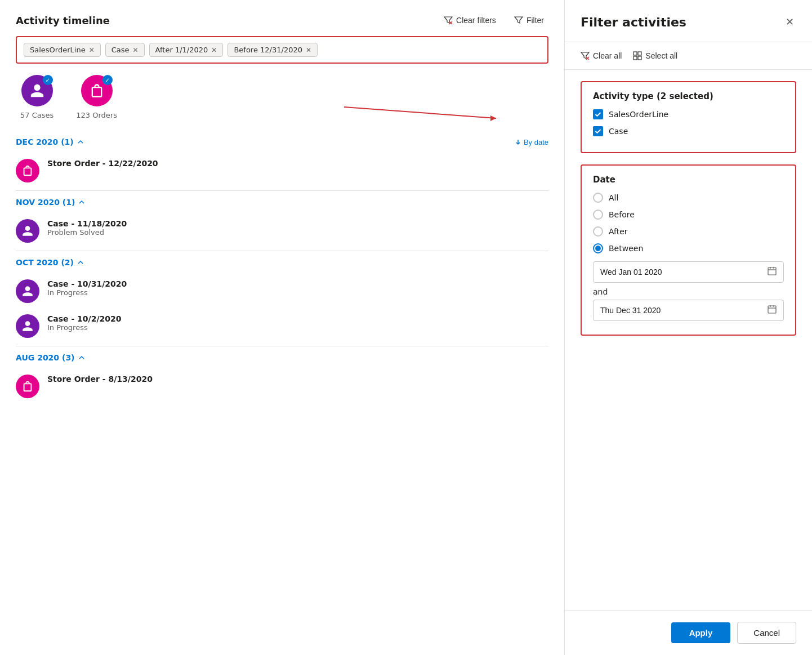 The width and height of the screenshot is (812, 655). I want to click on store-order-aug-content: Store Order - 8/13/2020, so click(100, 379).